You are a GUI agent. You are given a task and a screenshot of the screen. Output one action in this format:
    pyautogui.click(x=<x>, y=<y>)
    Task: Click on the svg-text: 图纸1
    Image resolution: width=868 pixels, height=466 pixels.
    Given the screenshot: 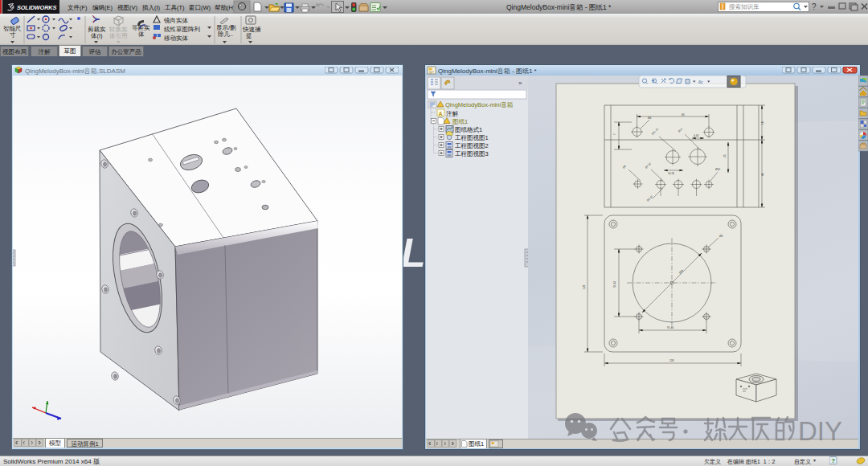 What is the action you would take?
    pyautogui.click(x=460, y=122)
    